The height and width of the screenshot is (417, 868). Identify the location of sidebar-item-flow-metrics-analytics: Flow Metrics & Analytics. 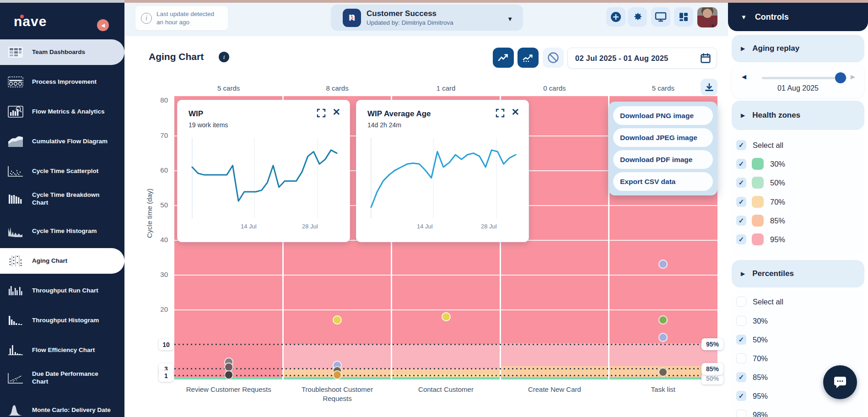
(62, 112).